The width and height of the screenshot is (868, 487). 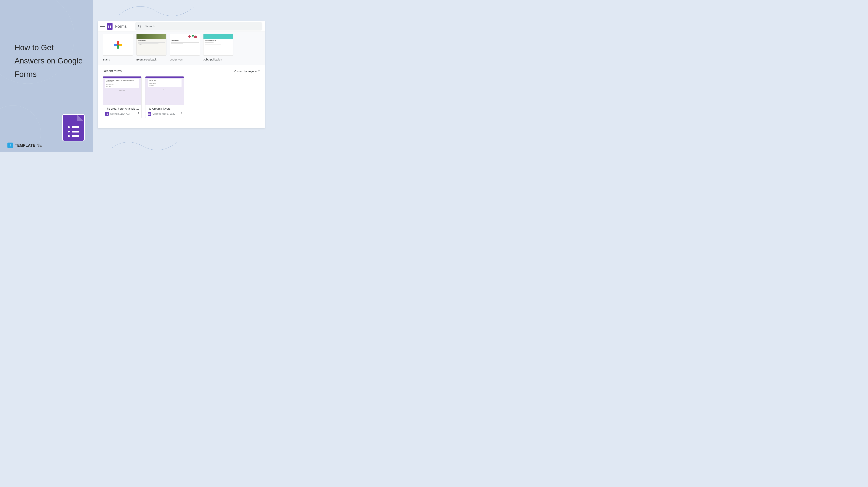 What do you see at coordinates (247, 71) in the screenshot?
I see `ownership-filter-dropdown: Owned by anyone` at bounding box center [247, 71].